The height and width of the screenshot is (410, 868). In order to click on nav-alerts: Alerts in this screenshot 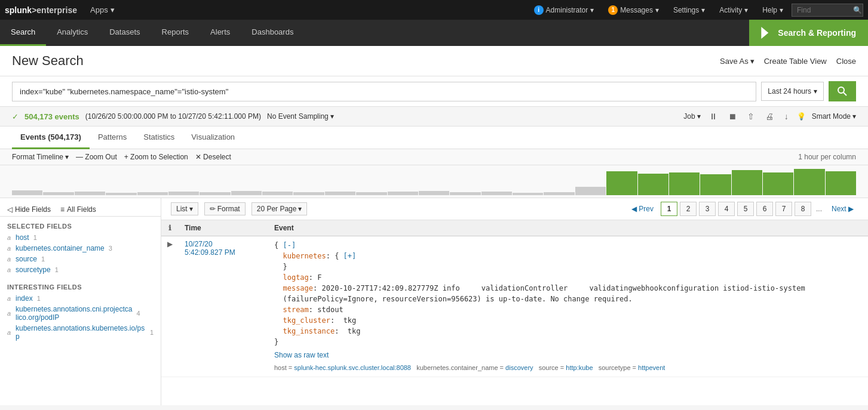, I will do `click(220, 33)`.